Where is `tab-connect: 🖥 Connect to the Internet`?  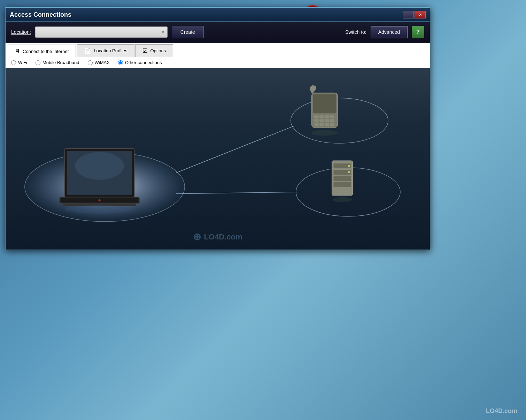
tab-connect: 🖥 Connect to the Internet is located at coordinates (41, 51).